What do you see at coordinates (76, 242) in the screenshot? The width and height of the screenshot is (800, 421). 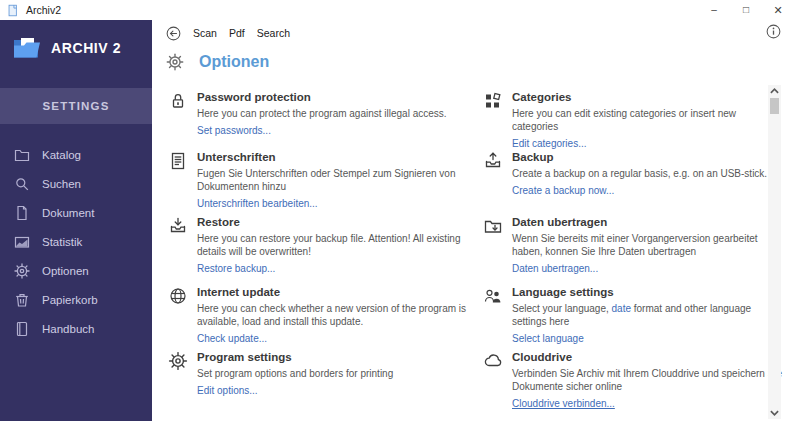 I see `sidebar-nav: Katalog Suchen Dokument Statistik` at bounding box center [76, 242].